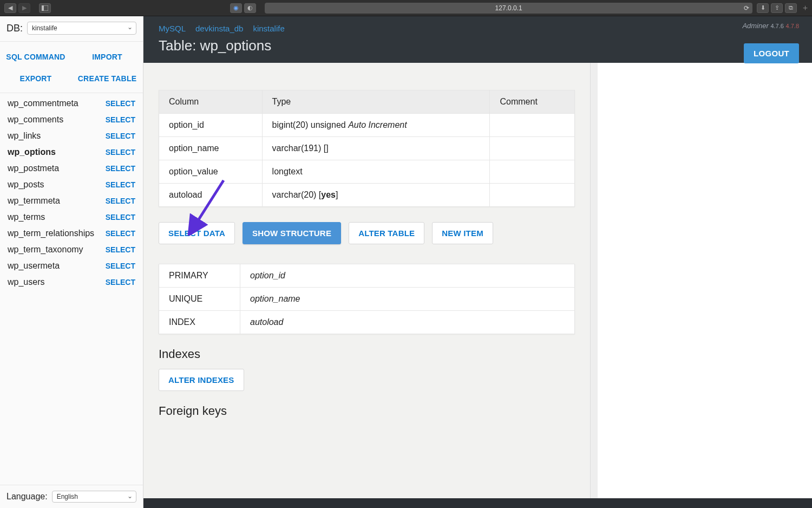  Describe the element at coordinates (807, 8) in the screenshot. I see `new-tab-icon: ＋` at that location.